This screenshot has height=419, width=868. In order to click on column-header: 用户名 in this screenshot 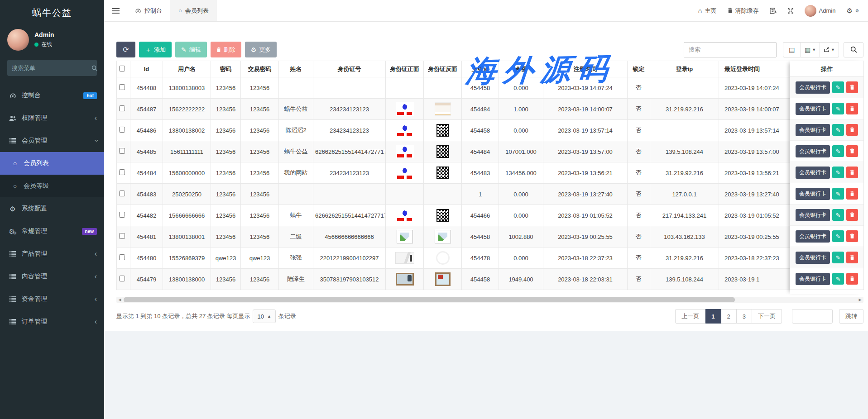, I will do `click(187, 69)`.